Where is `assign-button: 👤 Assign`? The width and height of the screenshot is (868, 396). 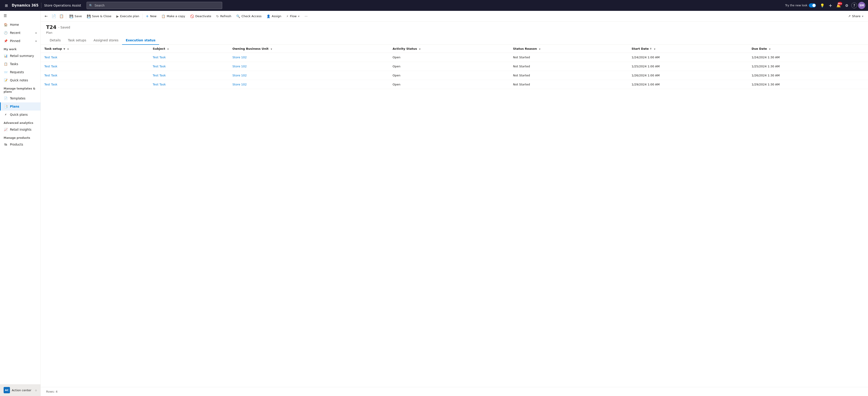
assign-button: 👤 Assign is located at coordinates (274, 16).